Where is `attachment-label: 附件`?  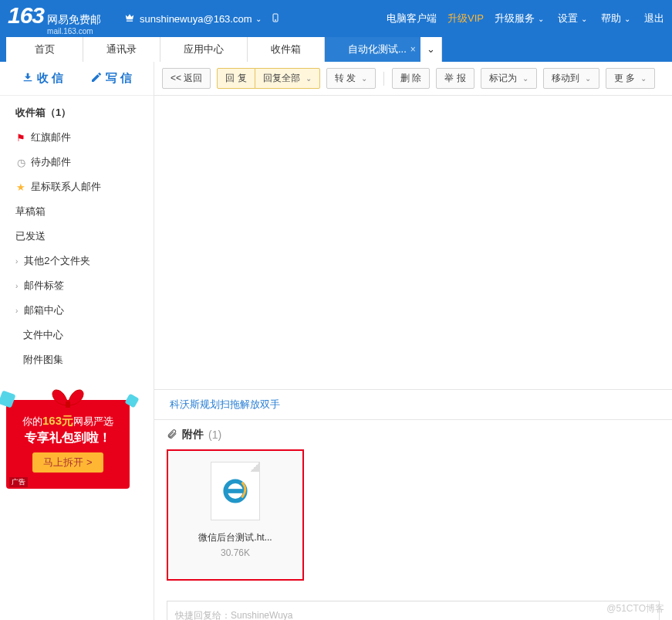
attachment-label: 附件 is located at coordinates (193, 435).